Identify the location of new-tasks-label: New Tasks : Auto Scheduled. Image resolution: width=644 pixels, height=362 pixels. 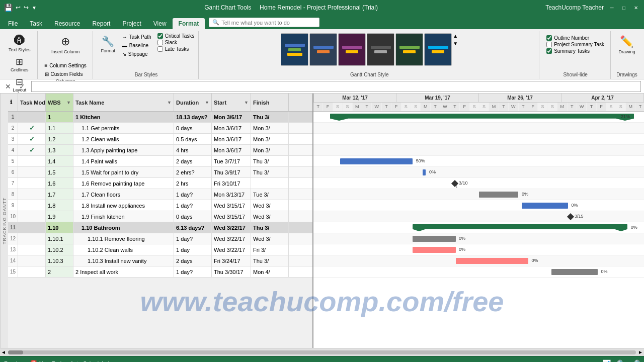
(74, 361).